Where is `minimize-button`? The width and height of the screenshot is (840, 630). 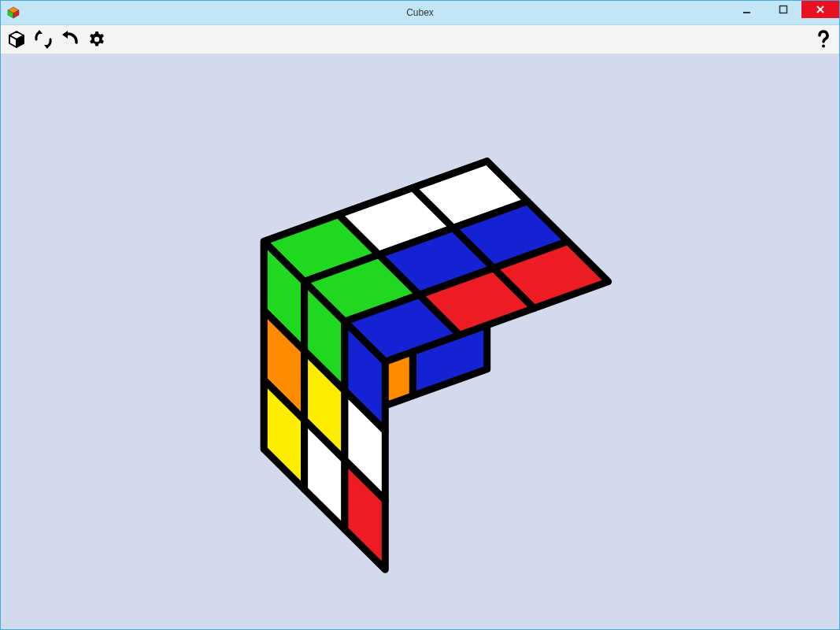
minimize-button is located at coordinates (747, 9).